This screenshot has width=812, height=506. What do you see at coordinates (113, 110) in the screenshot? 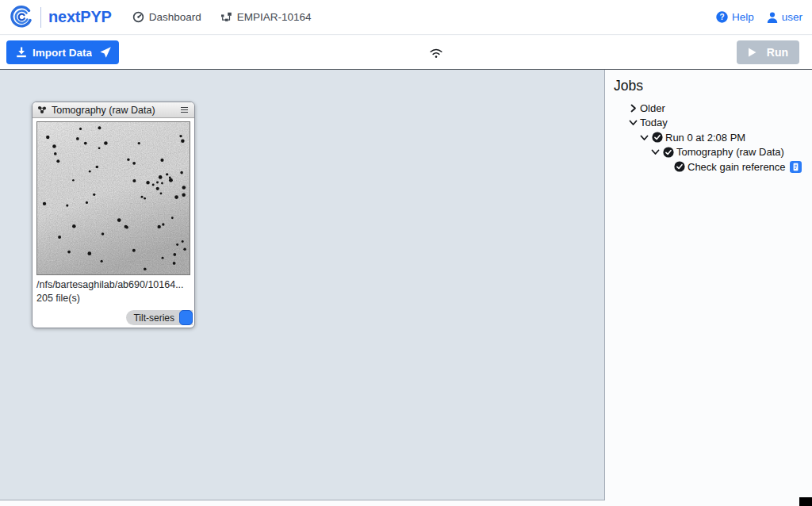
I see `block-card-header: Tomography (raw Data)` at bounding box center [113, 110].